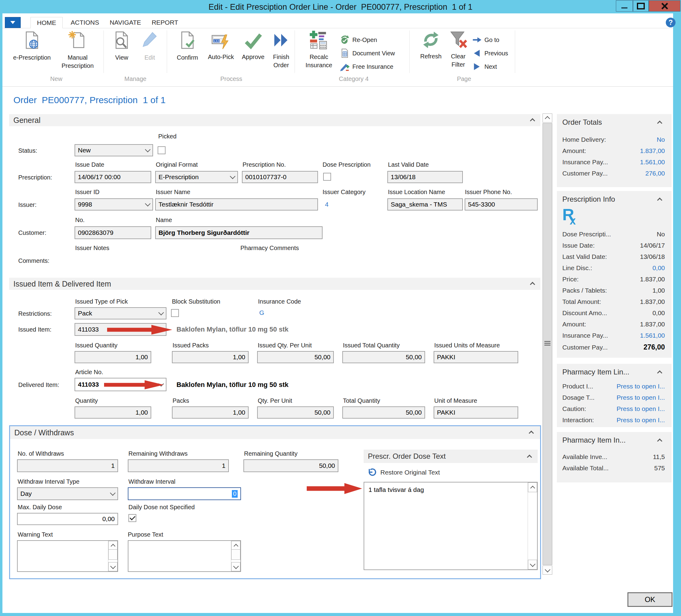 The height and width of the screenshot is (616, 681). I want to click on no-of-withdraws-field: 1, so click(68, 466).